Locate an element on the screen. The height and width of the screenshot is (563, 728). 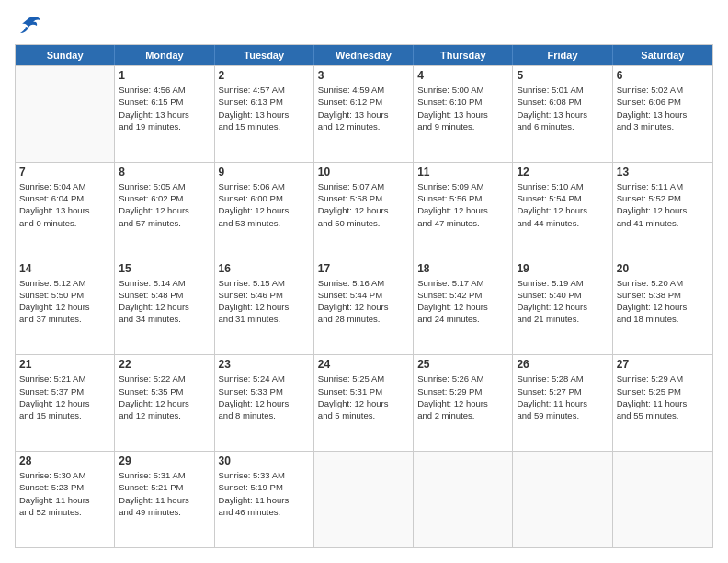
header-day-thursday: Thursday is located at coordinates (463, 55).